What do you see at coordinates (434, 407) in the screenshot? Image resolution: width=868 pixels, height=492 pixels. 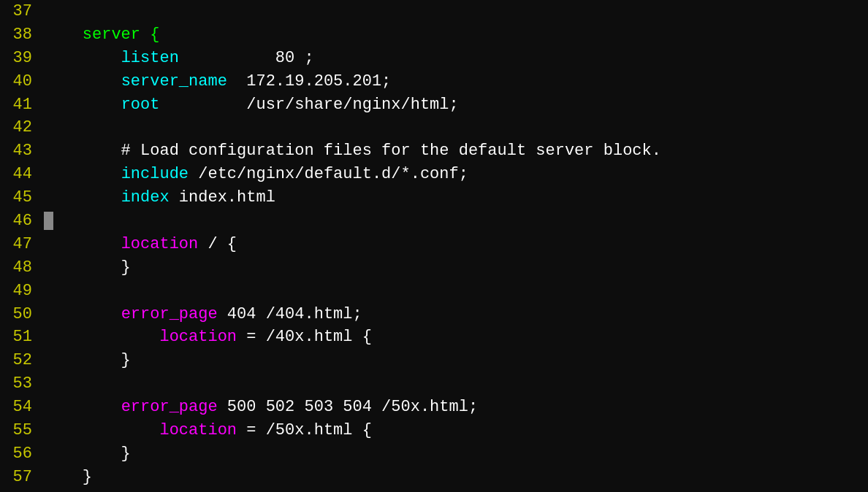 I see `code-line: 54 error_page 500 502 503 504 /50x.html;` at bounding box center [434, 407].